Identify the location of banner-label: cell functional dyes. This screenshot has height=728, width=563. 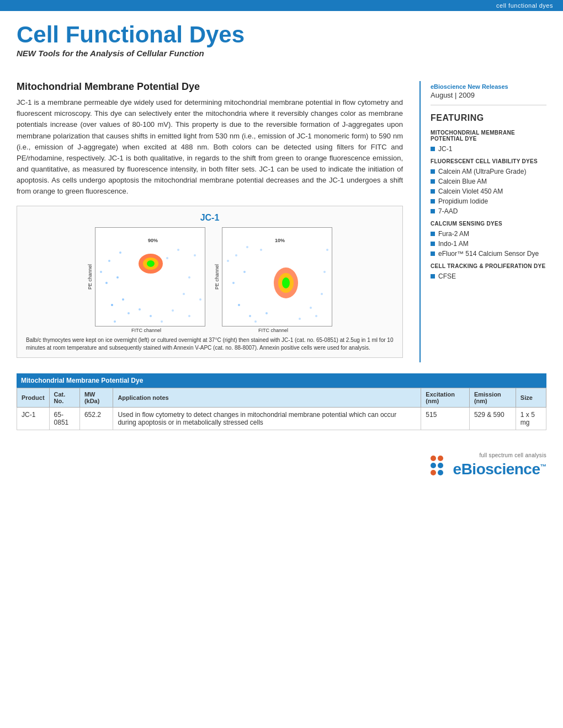
(524, 6).